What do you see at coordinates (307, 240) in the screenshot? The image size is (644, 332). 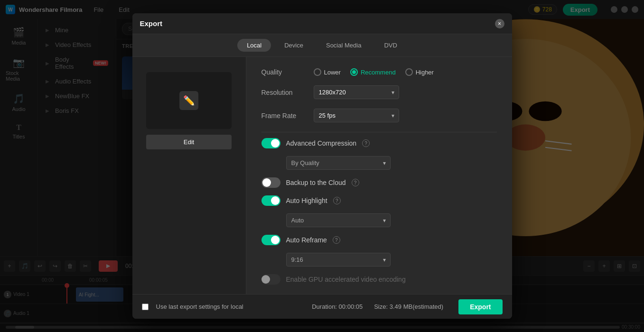 I see `auto-reframe-label: Auto Reframe` at bounding box center [307, 240].